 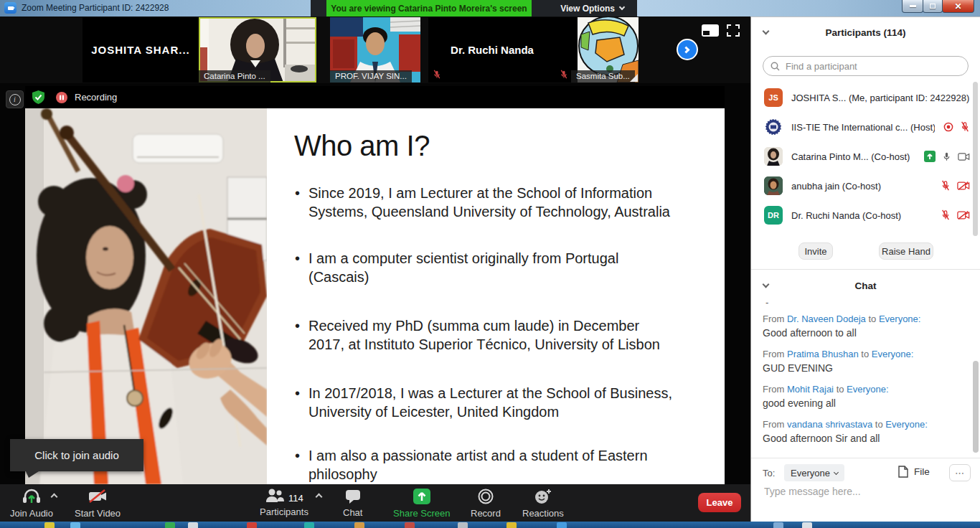 What do you see at coordinates (374, 98) in the screenshot?
I see `recording-bar: Recording` at bounding box center [374, 98].